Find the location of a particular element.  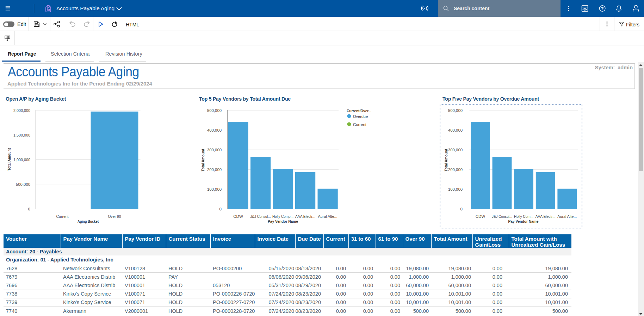

svg-text: Overdue is located at coordinates (360, 116).